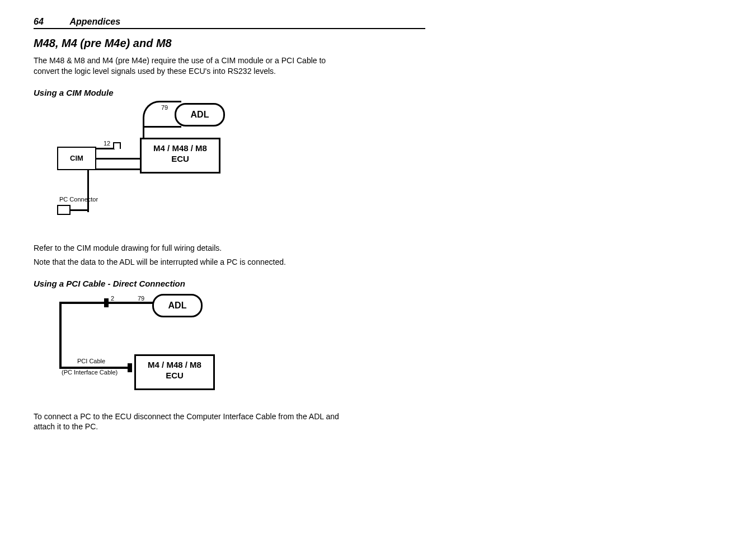  What do you see at coordinates (134, 347) in the screenshot?
I see `diagram-pci: 2 79 ADL M4 / M48 / M8ECU PCI Cable (PC …` at bounding box center [134, 347].